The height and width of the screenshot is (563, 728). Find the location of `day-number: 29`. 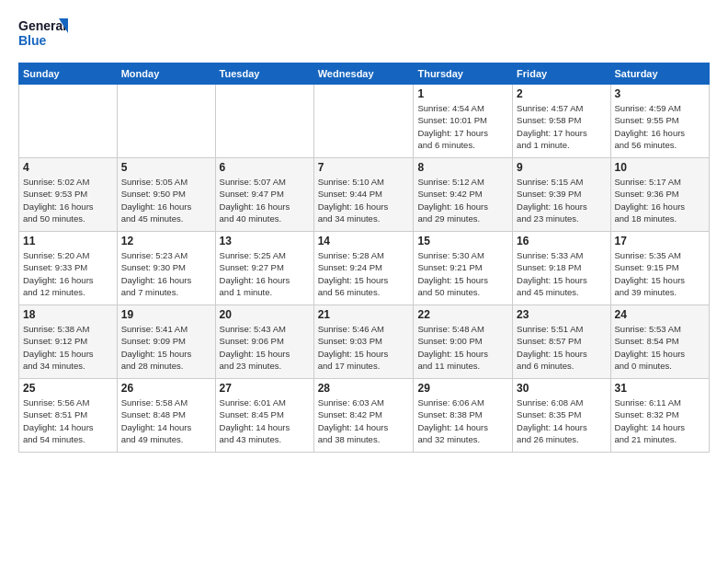

day-number: 29 is located at coordinates (463, 388).